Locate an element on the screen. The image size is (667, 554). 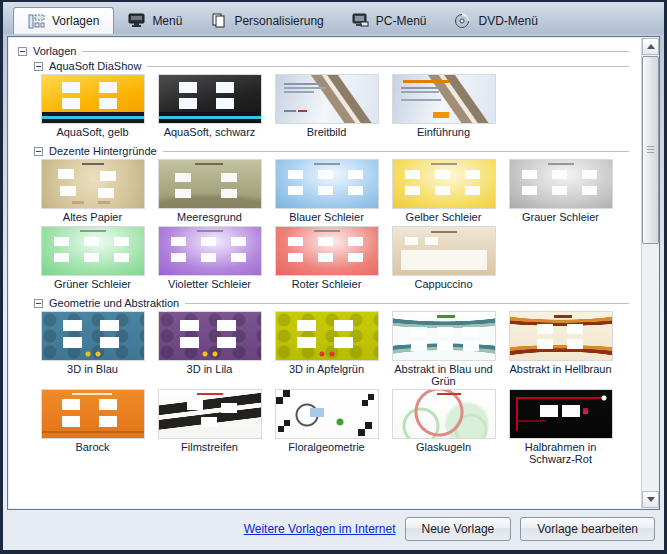
template-label: Violetter Schleier is located at coordinates (210, 284).